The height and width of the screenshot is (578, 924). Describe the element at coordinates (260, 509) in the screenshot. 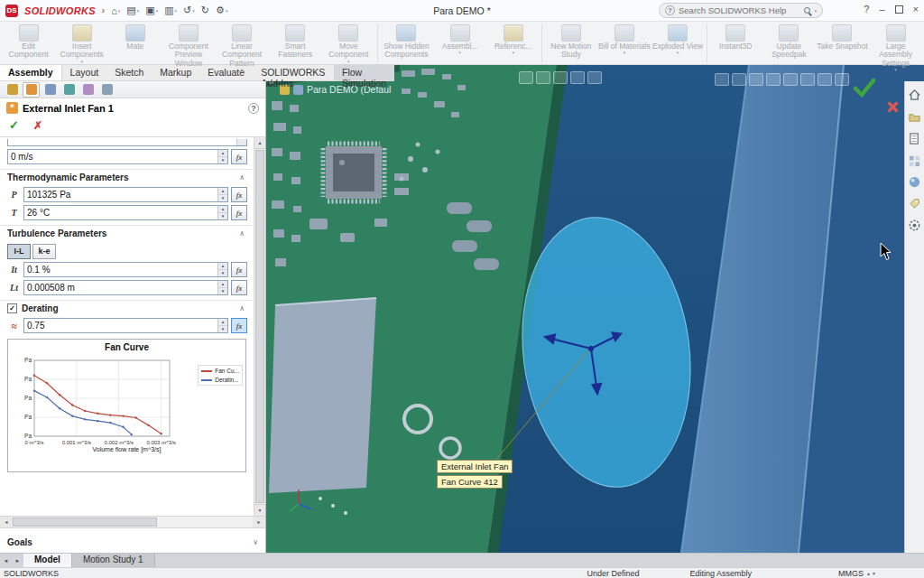

I see `scroll-down-icon: ▼` at that location.